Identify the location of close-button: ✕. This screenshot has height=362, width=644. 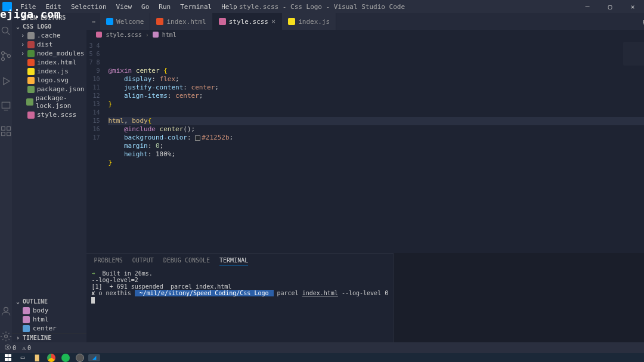
(633, 7).